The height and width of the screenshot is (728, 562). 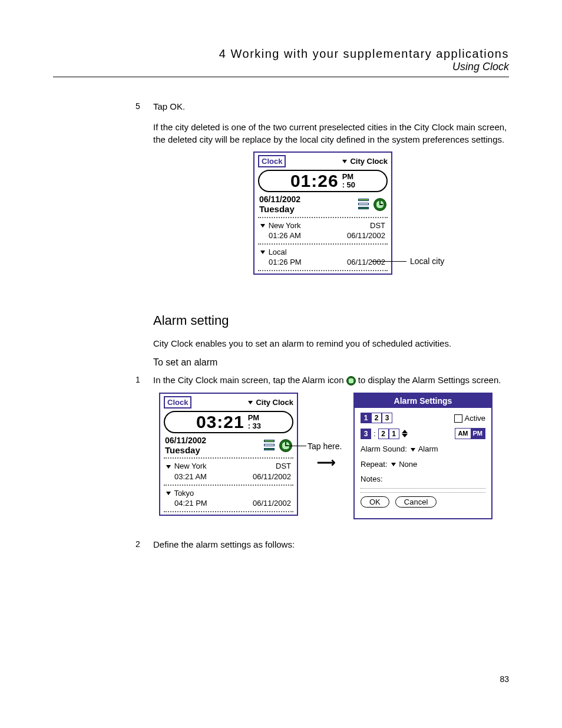 I want to click on time-stepper, so click(x=405, y=434).